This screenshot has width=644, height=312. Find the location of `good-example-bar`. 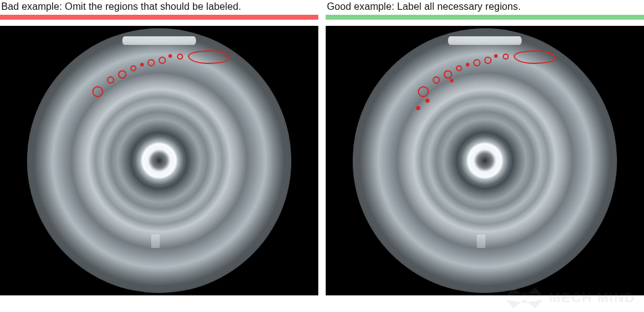

good-example-bar is located at coordinates (485, 17).